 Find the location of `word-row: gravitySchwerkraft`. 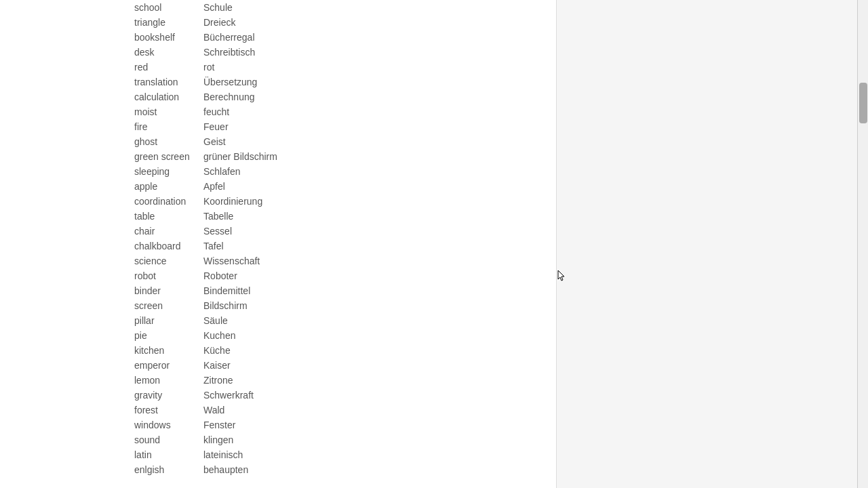

word-row: gravitySchwerkraft is located at coordinates (278, 395).